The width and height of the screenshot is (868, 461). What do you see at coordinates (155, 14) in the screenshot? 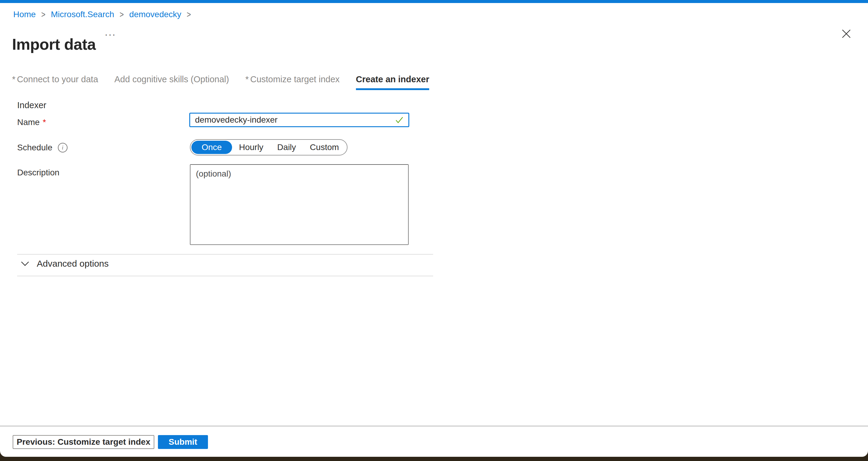
I see `breadcrumb-demovedecky-link: demovedecky` at bounding box center [155, 14].